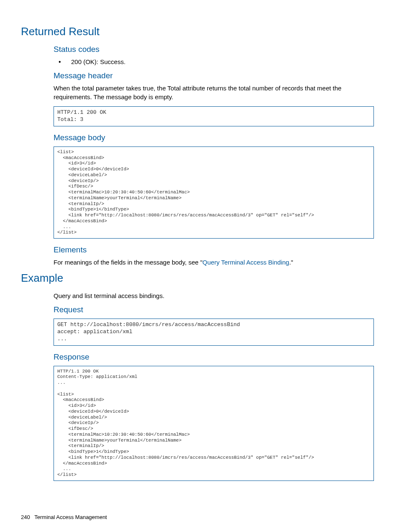 The image size is (399, 532). I want to click on link-query-terminal-binding: Query Terminal Access Binding, so click(246, 262).